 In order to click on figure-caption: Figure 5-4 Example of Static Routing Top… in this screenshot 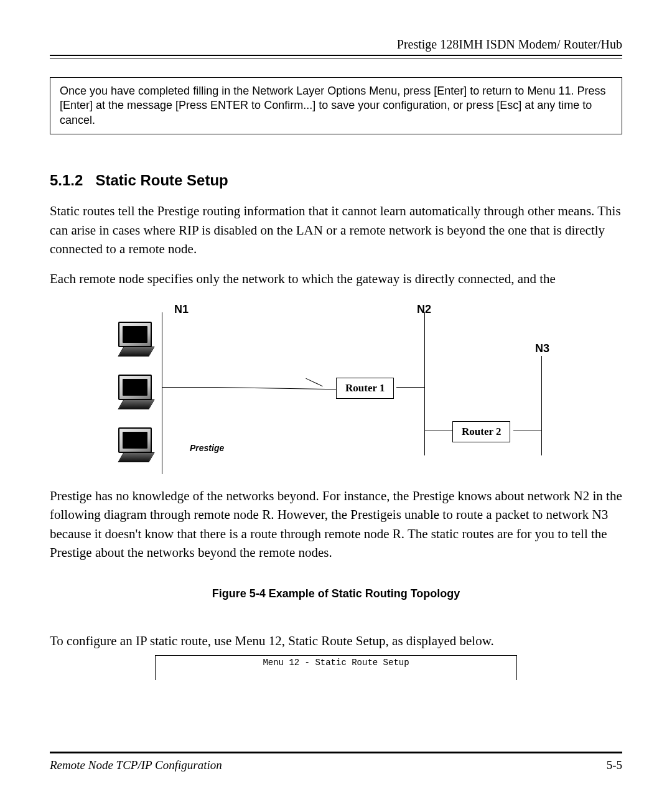, I will do `click(336, 594)`.